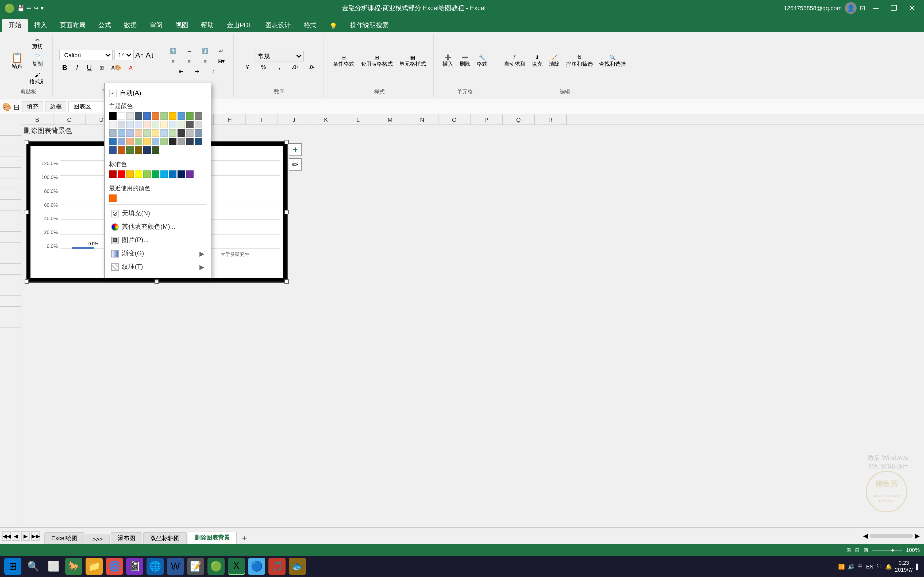  I want to click on comma-button: ,, so click(279, 67).